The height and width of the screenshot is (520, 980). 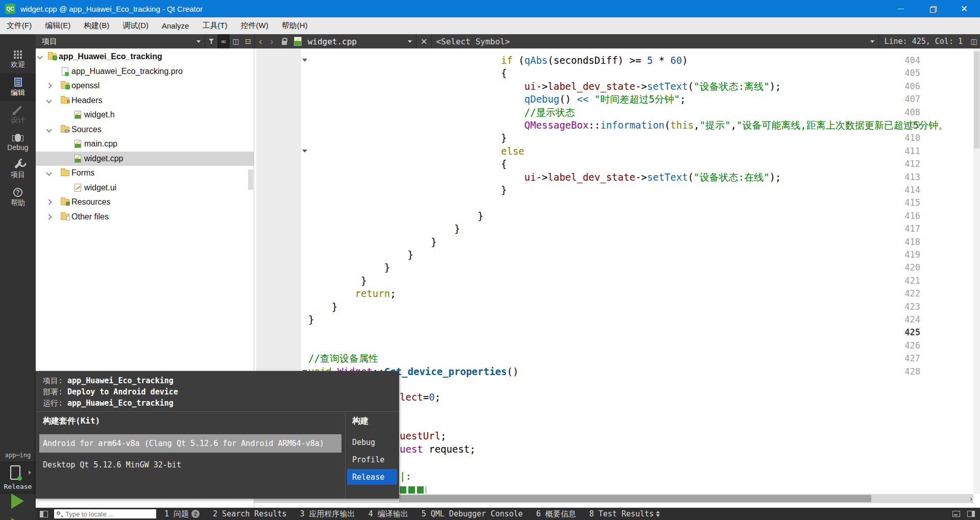 I want to click on close-document-button: ✕, so click(x=424, y=42).